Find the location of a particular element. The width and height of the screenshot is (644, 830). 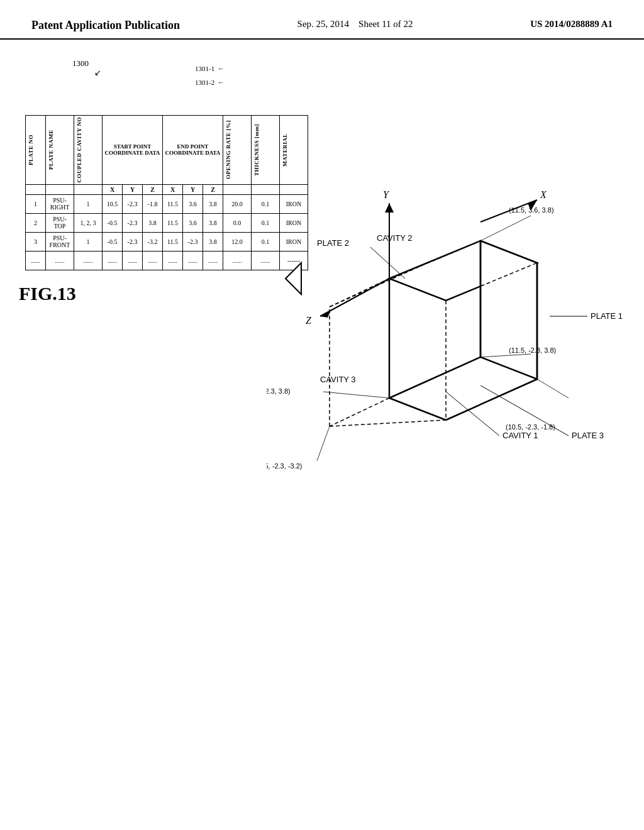

cell-opening-2: 0.0 is located at coordinates (238, 223).